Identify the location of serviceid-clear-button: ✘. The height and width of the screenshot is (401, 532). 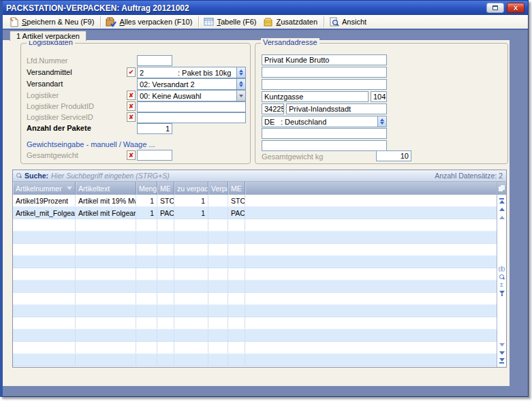
(131, 117).